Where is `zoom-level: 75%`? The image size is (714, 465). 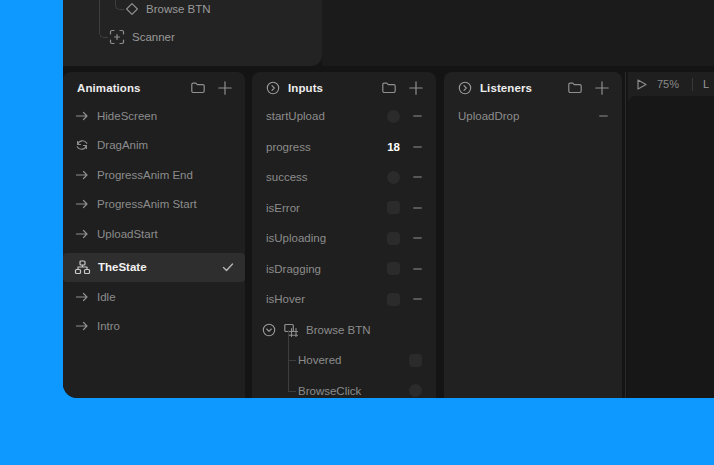
zoom-level: 75% is located at coordinates (668, 84).